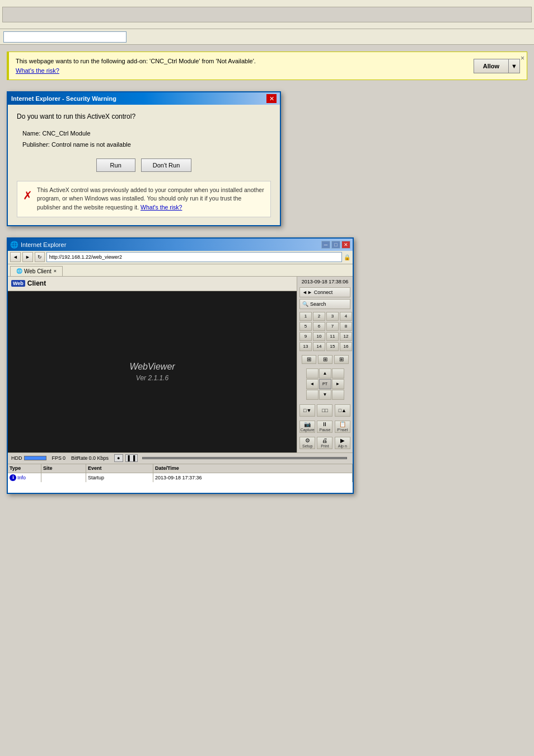  Describe the element at coordinates (239, 66) in the screenshot. I see `allow-bar-text: This webpage wants to run the following …` at that location.